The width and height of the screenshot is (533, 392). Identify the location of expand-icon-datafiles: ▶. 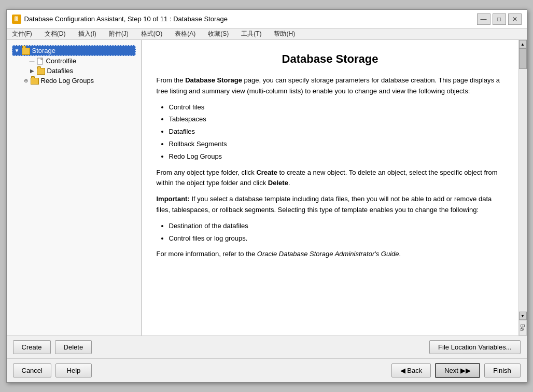
(32, 71).